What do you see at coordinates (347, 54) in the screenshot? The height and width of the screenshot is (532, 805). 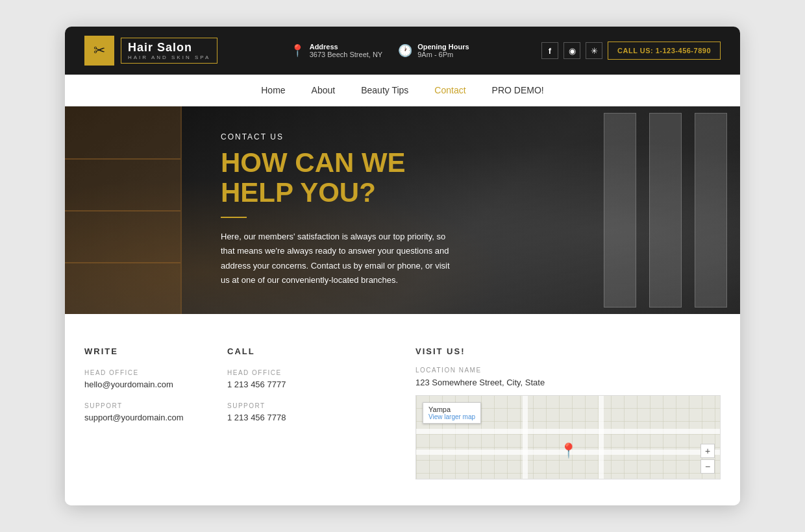 I see `address-value: 3673 Beech Street, NY` at bounding box center [347, 54].